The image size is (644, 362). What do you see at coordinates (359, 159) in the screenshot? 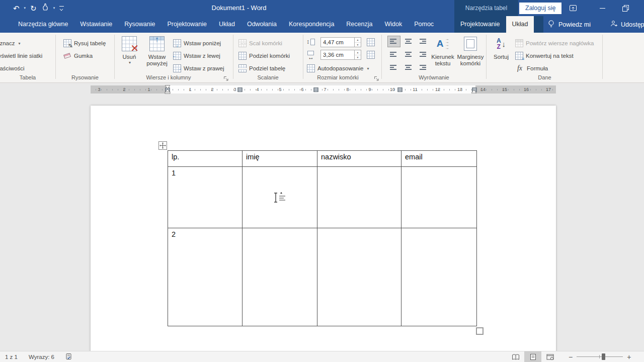
I see `table-header-cell: nazwisko` at bounding box center [359, 159].